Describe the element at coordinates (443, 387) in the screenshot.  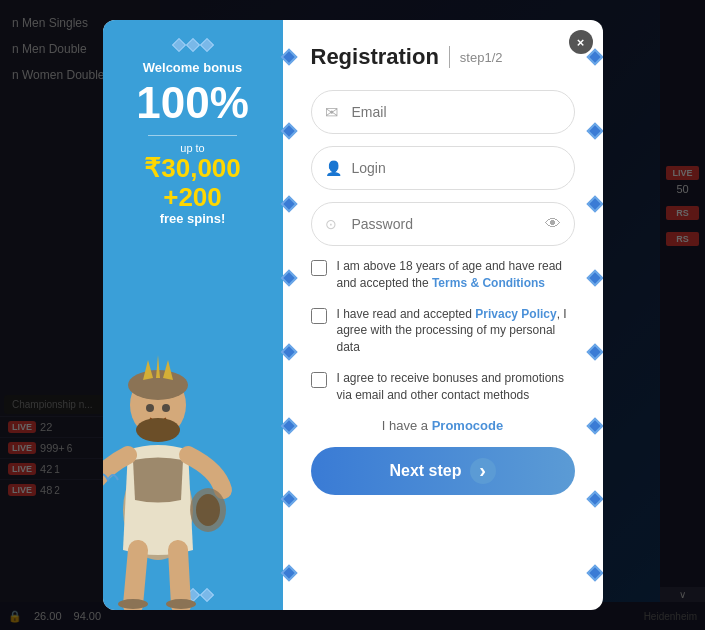
I see `checkbox-promotions: I agree to receive bonuses and promotion…` at that location.